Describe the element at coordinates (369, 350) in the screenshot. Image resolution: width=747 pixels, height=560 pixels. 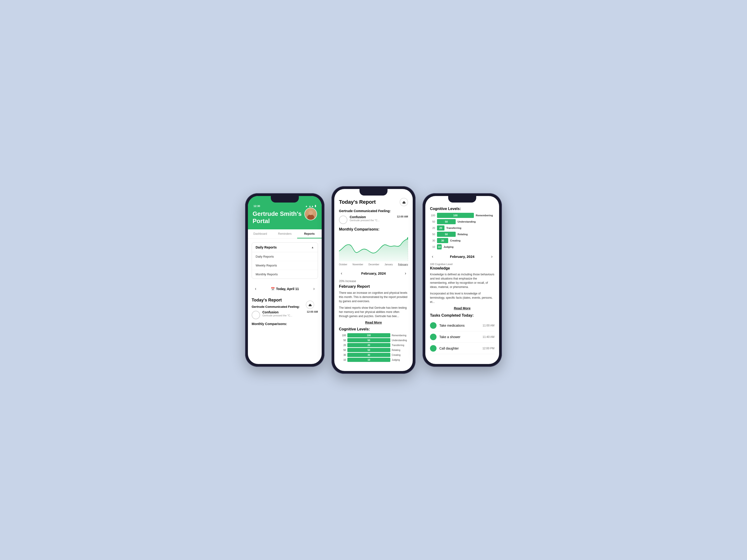
I see `cog-bar-fill: 50` at that location.